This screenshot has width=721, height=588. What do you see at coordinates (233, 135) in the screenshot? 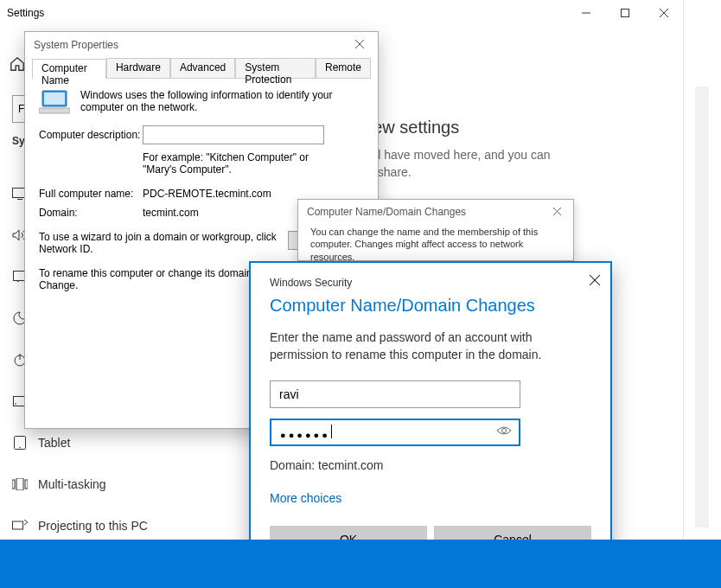
I see `desc-input` at bounding box center [233, 135].